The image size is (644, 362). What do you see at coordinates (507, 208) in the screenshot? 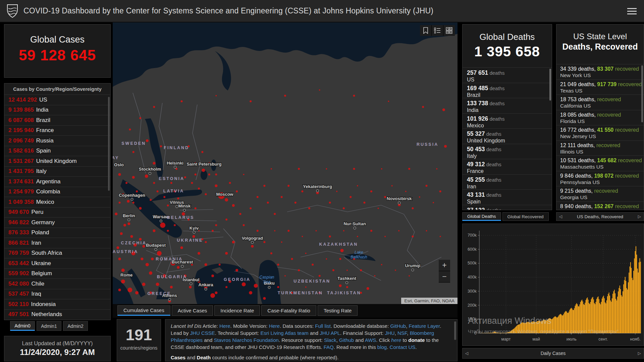
I see `deaths-row: 37 122 deathsArgentina` at bounding box center [507, 208].